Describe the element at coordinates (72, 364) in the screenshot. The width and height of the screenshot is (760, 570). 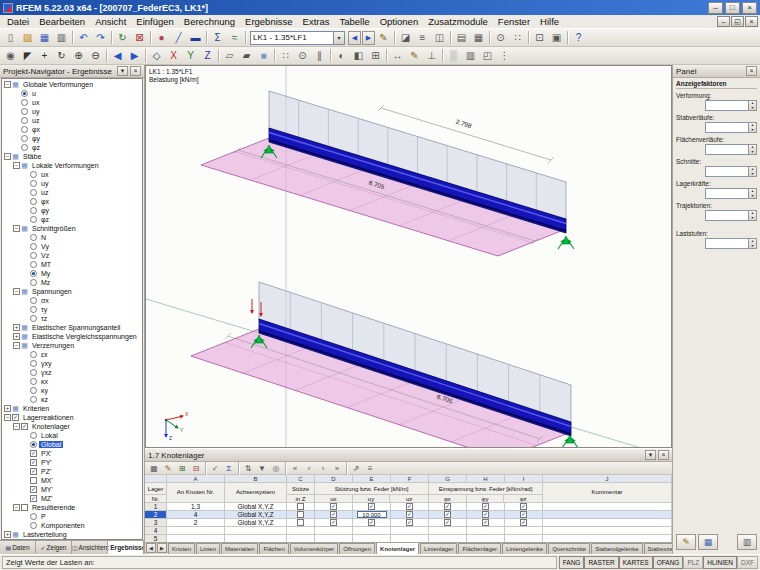
I see `tree-item: γxy` at that location.